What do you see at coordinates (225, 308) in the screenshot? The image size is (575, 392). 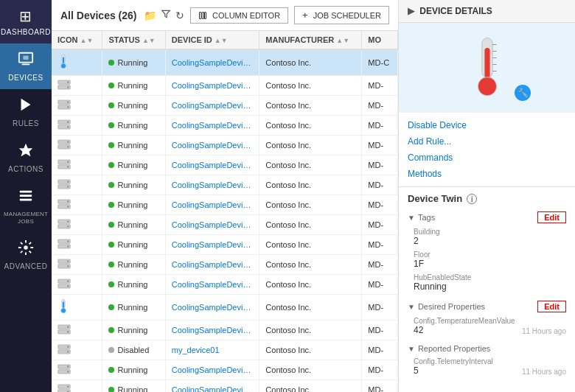 I see `table-row: RunningCoolingSampleDevice002_979Contoso…` at bounding box center [225, 308].